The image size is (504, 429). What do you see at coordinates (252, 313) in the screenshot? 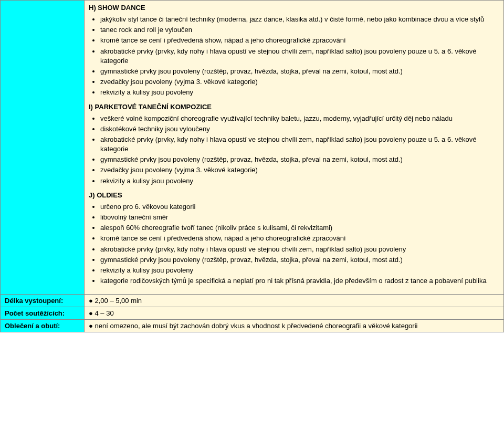
I see `count-row: Počet soutěžících: ● 4 – 30` at bounding box center [252, 313].